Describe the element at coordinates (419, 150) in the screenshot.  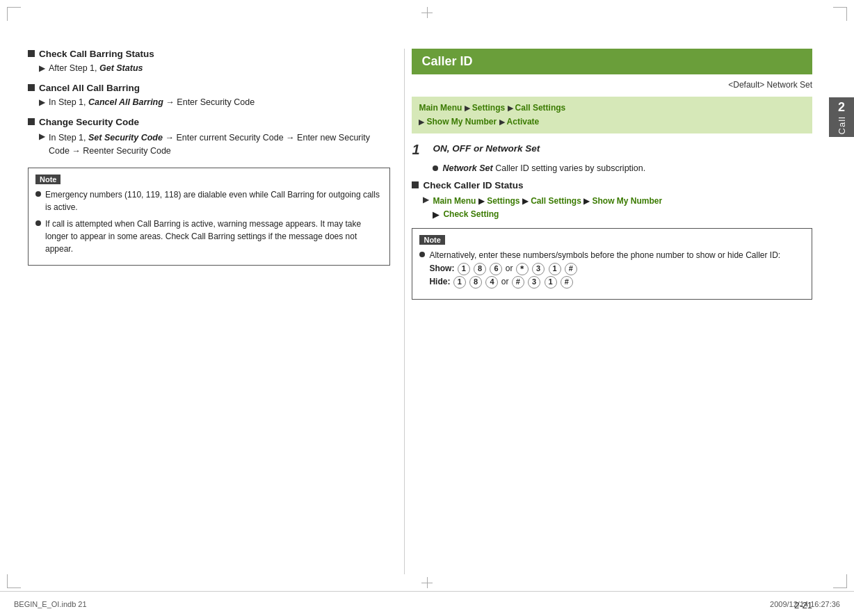
I see `step-1-number: 1` at that location.